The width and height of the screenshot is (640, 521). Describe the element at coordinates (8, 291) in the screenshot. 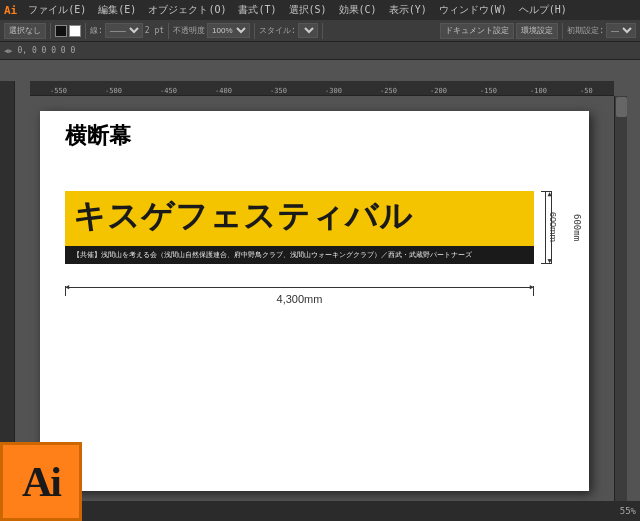

I see `ruler-left` at that location.